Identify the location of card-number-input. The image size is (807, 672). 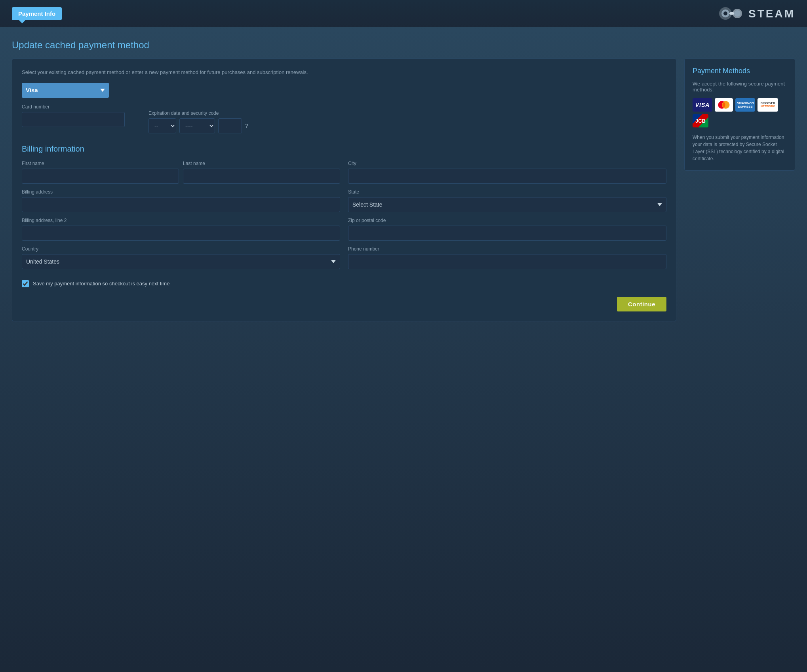
(73, 120).